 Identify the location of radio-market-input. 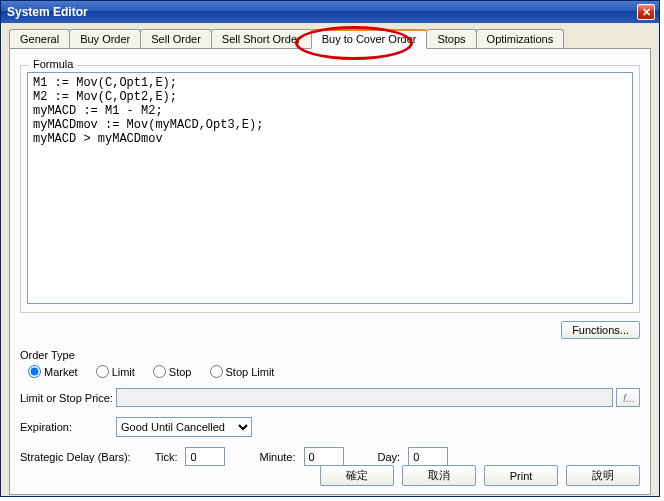
(34, 372).